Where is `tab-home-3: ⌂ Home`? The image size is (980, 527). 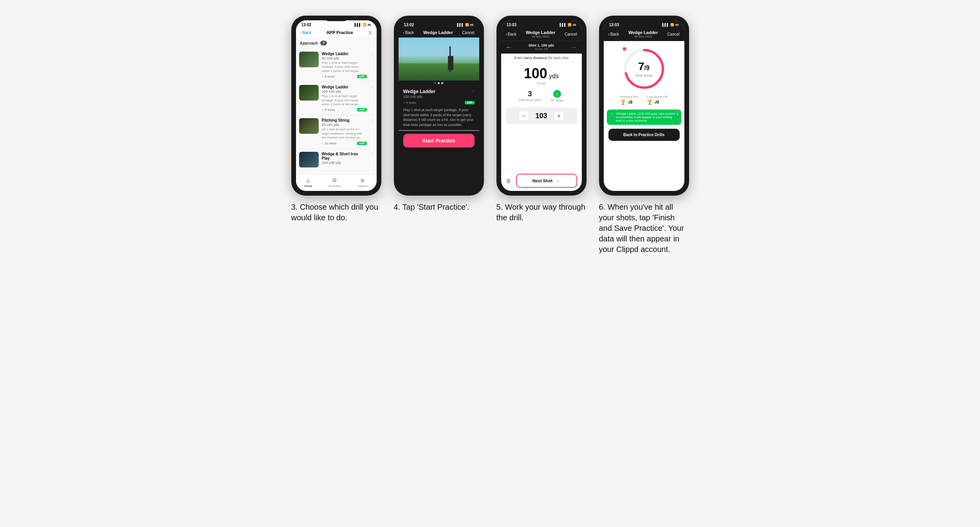
tab-home-3: ⌂ Home is located at coordinates (308, 182).